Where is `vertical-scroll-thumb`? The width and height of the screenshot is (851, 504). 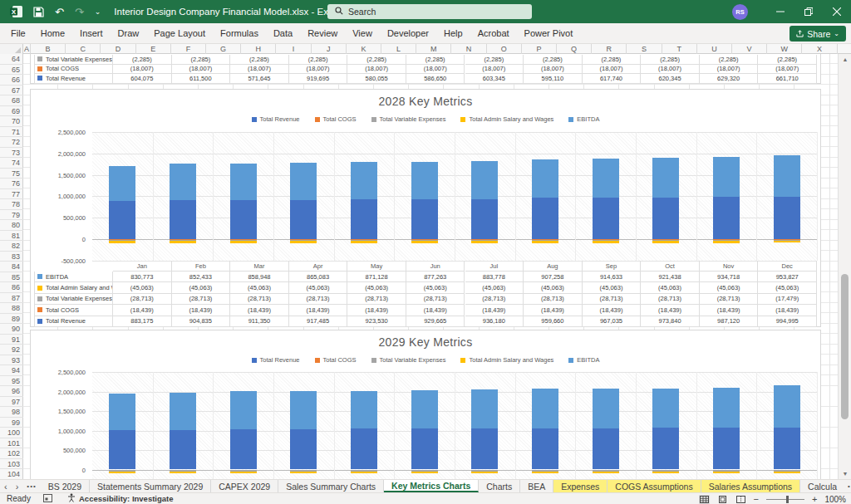
vertical-scroll-thumb is located at coordinates (844, 347).